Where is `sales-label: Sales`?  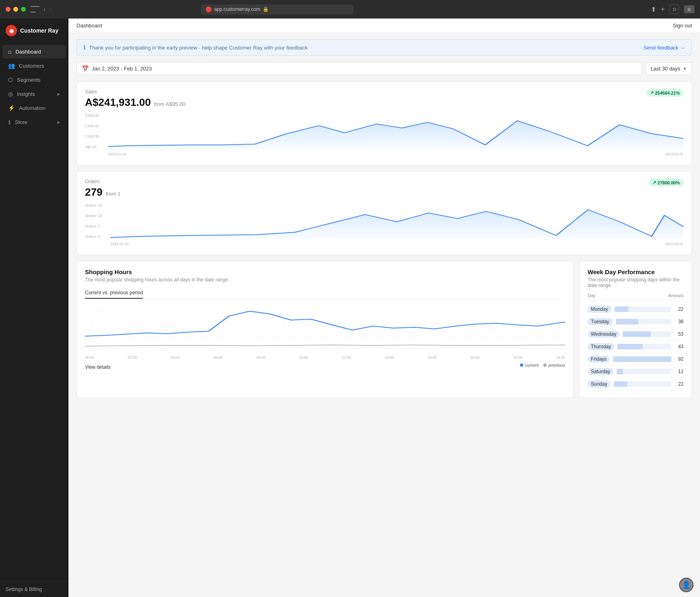 sales-label: Sales is located at coordinates (135, 92).